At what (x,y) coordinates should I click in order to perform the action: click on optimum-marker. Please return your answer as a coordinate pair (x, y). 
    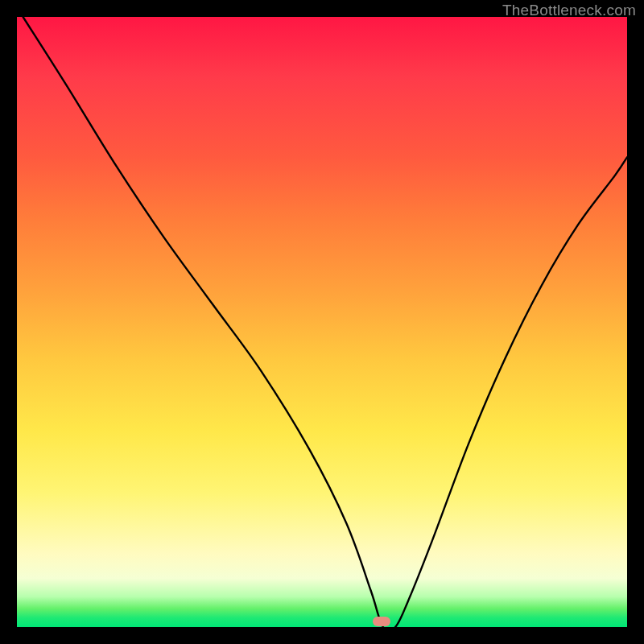
    Looking at the image, I should click on (382, 621).